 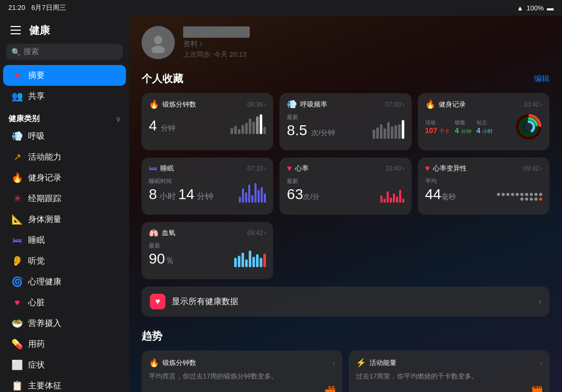 What do you see at coordinates (65, 240) in the screenshot?
I see `sidebar-item-sleep: 🛏 睡眠` at bounding box center [65, 240].